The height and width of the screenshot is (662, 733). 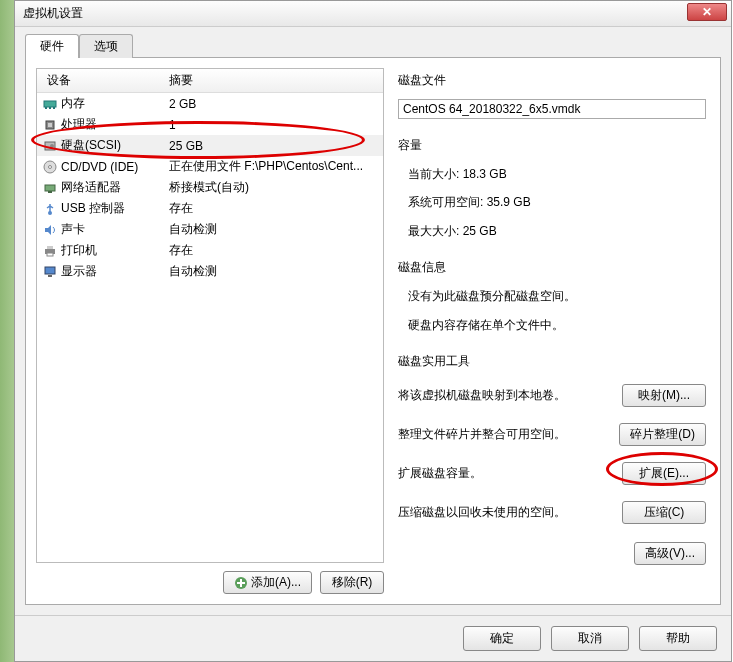 I want to click on window-title: 虚拟机设置, so click(x=53, y=14).